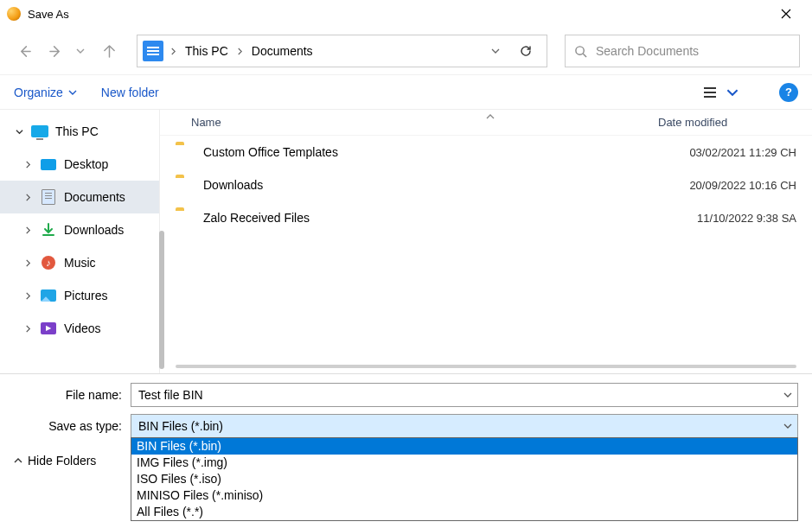 This screenshot has height=528, width=812. I want to click on tree-item-videos: Videos, so click(80, 328).